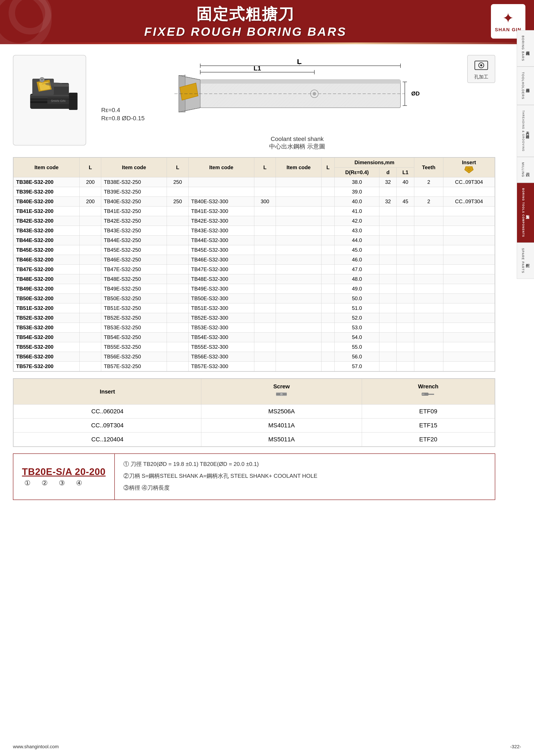  I want to click on table-row: TB57E-S32-200TB57E-S32-250TB57E-S32-3005…, so click(254, 366).